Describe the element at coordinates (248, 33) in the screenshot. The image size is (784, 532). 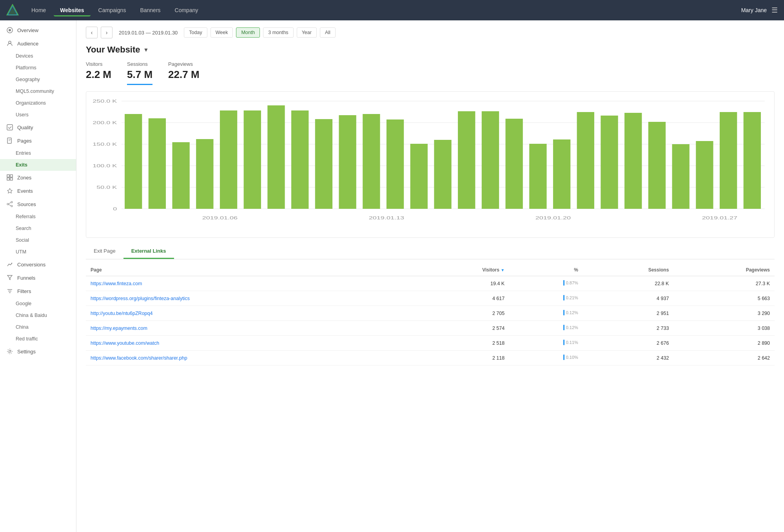
I see `period-month-button: Month` at that location.